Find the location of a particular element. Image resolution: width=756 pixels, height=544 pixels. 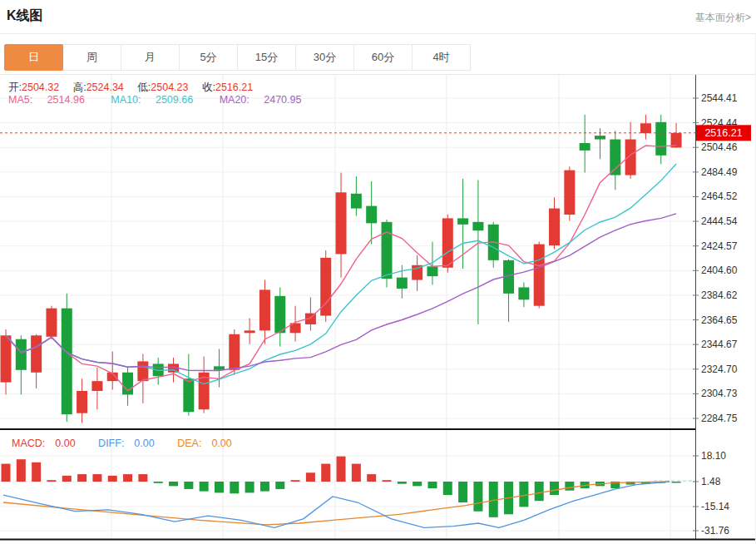

high-value: 2524.34 is located at coordinates (105, 87).